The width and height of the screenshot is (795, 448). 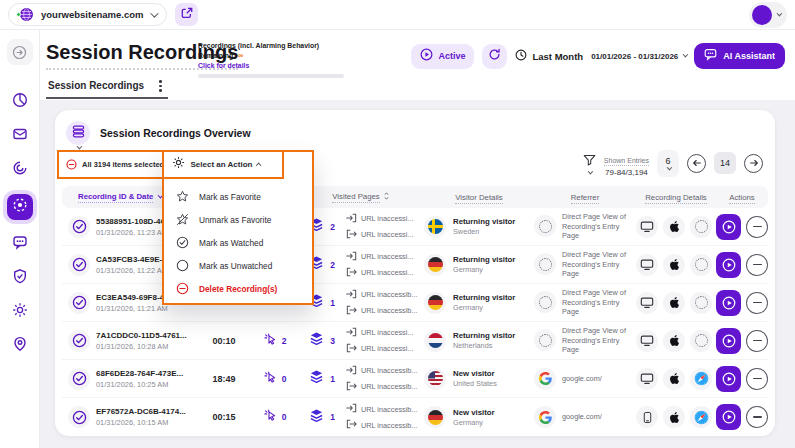 I want to click on globe-icon, so click(x=26, y=14).